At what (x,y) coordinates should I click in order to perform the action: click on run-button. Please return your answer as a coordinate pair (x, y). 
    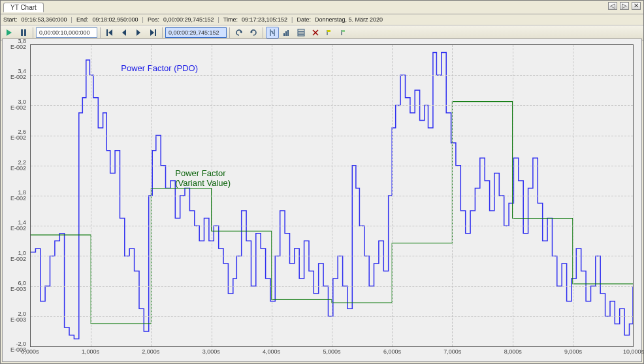
    Looking at the image, I should click on (9, 33).